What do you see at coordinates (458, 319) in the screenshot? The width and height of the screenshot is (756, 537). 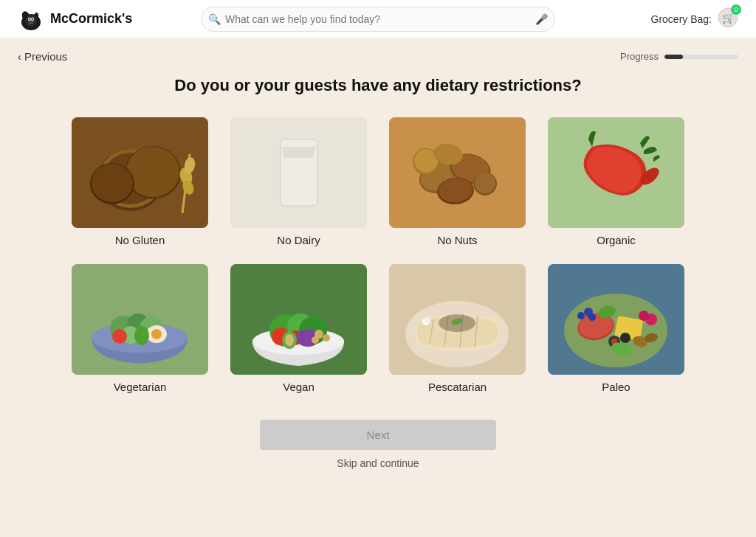 I see `food-visual-pescatarian` at bounding box center [458, 319].